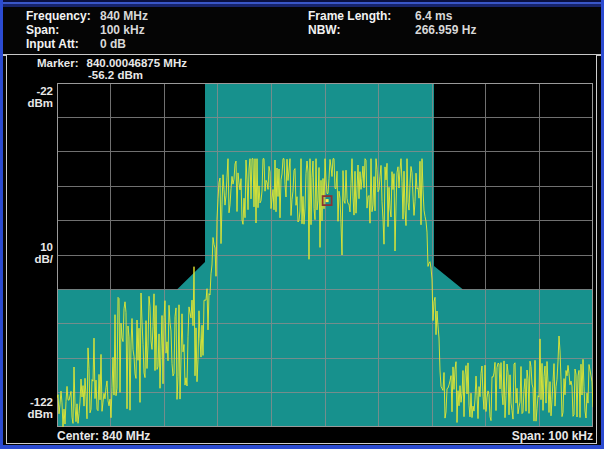  What do you see at coordinates (87, 44) in the screenshot?
I see `header-field-input-att: Input Att: 0 dB` at bounding box center [87, 44].